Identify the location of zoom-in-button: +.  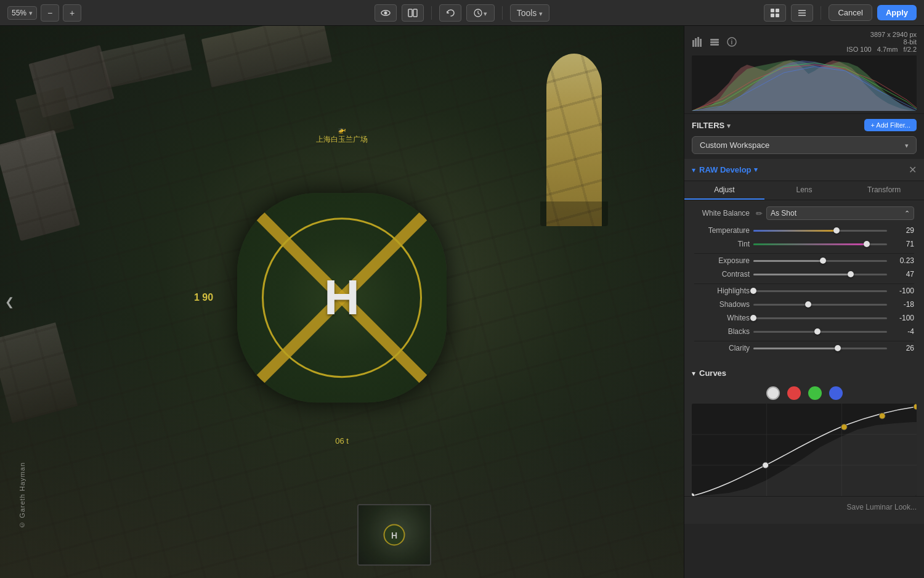
(72, 13).